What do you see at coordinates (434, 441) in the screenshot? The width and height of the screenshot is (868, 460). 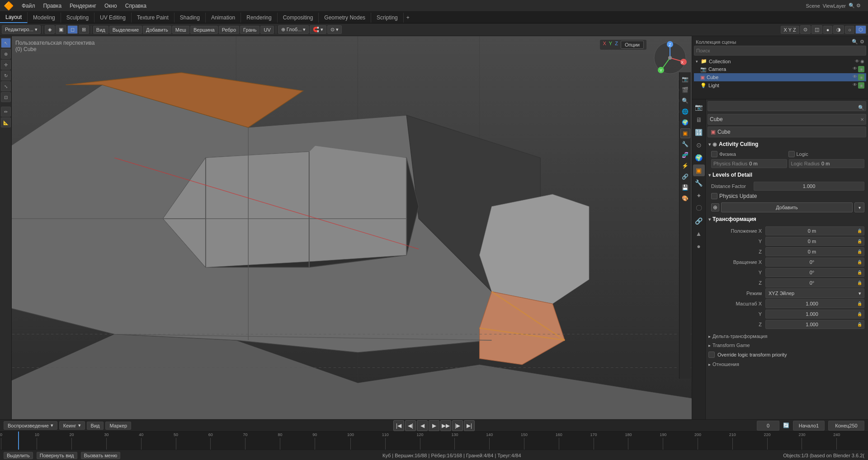 I see `timeline-frames: 0102030405060708090100110120130140150160…` at bounding box center [434, 441].